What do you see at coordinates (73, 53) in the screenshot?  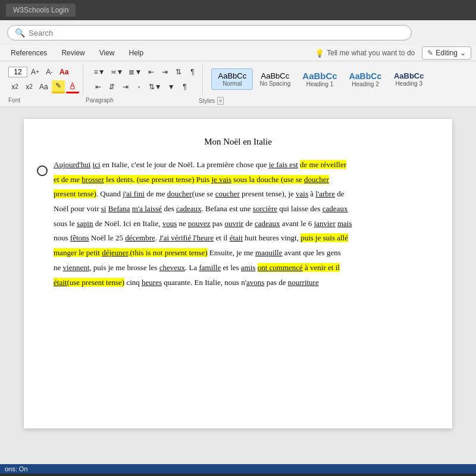 I see `tab-review: Review` at bounding box center [73, 53].